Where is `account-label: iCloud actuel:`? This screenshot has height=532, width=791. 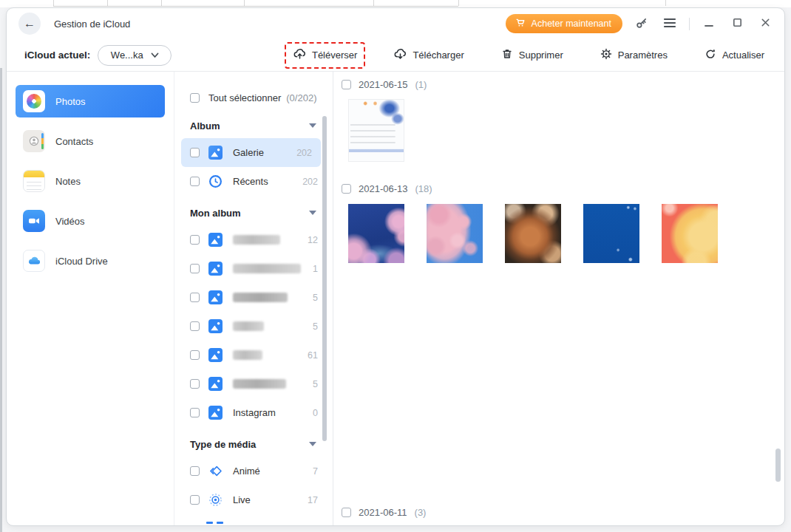
account-label: iCloud actuel: is located at coordinates (58, 55).